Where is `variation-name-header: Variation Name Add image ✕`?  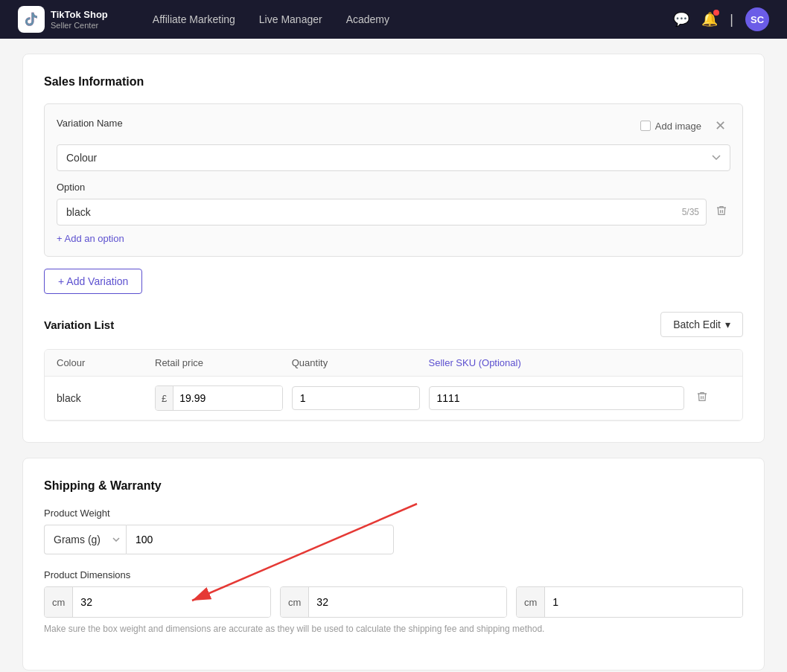
variation-name-header: Variation Name Add image ✕ is located at coordinates (393, 126).